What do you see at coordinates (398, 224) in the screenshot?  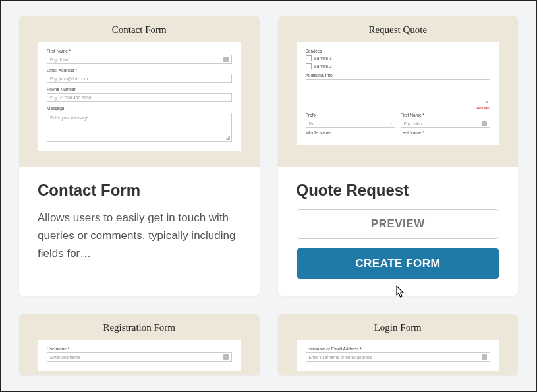 I see `preview-button: PREVIEW` at bounding box center [398, 224].